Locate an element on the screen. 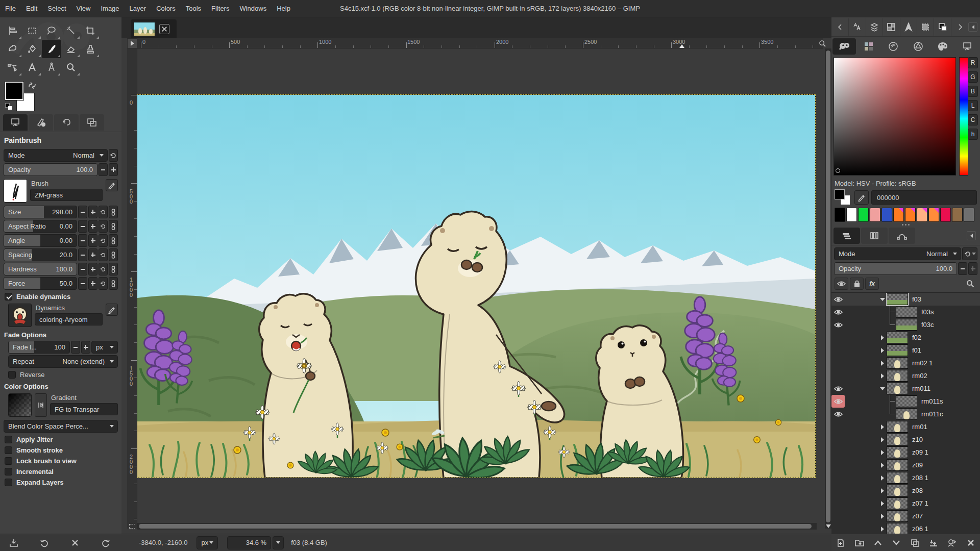  layer-name: z08 is located at coordinates (918, 491).